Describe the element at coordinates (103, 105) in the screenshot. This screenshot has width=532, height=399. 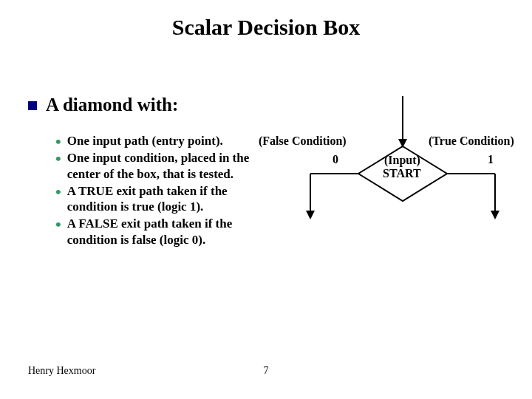
I see `heading-row: A diamond with:` at that location.